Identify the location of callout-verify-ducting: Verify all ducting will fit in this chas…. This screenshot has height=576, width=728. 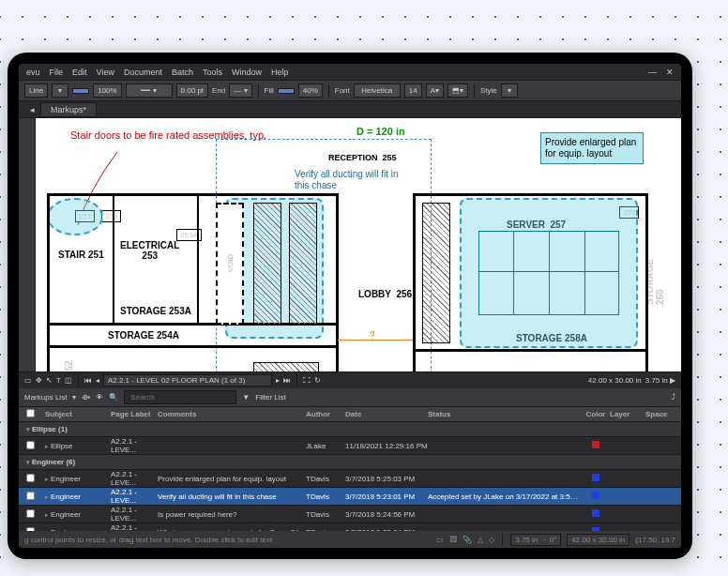
(349, 180).